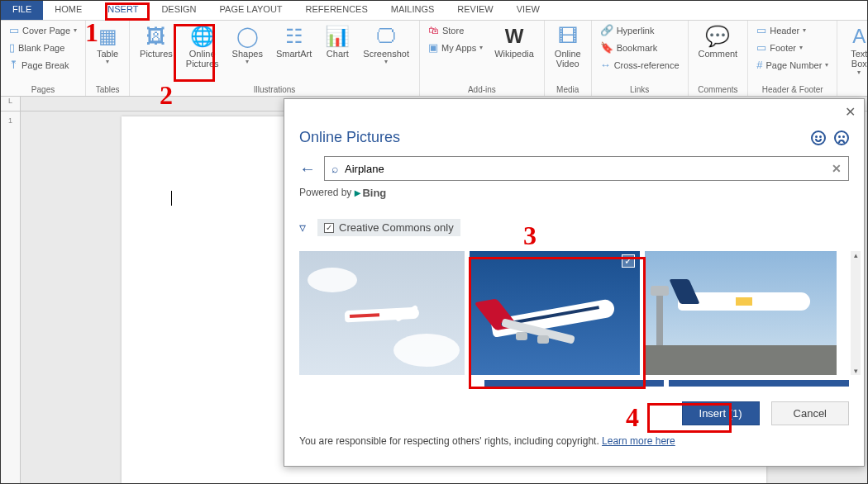 The image size is (868, 484). Describe the element at coordinates (11, 297) in the screenshot. I see `vertical-ruler: 1` at that location.